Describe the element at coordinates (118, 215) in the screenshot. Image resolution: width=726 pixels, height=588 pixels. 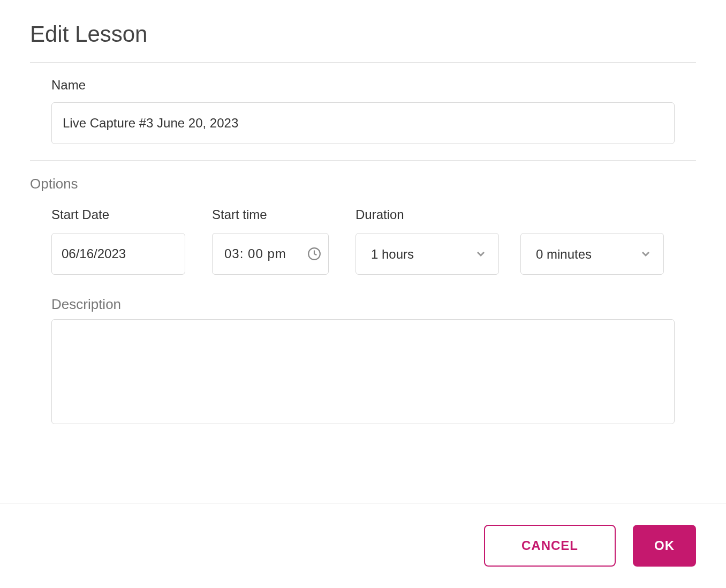
I see `start-date-label: Start Date` at that location.